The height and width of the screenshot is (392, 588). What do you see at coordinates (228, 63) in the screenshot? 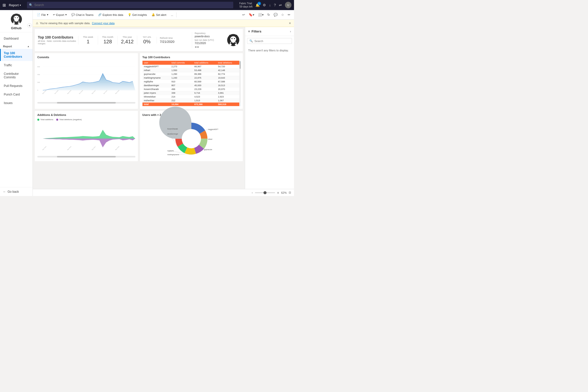
I see `col-header-deletions: total deletions` at bounding box center [228, 63].